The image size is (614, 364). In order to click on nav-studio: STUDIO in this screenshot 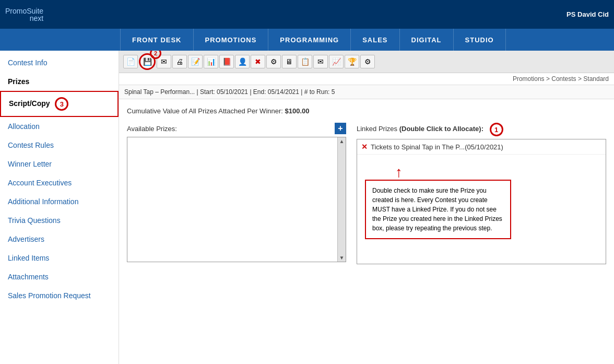, I will do `click(480, 40)`.